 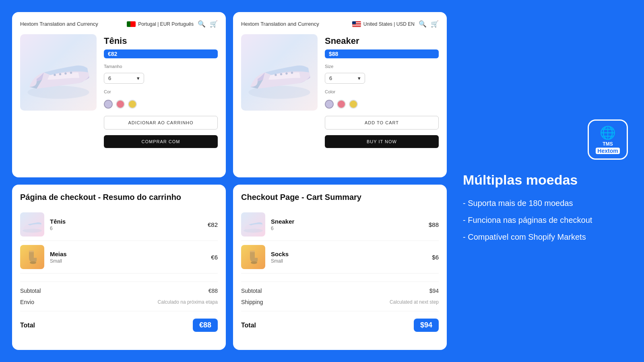 What do you see at coordinates (119, 282) in the screenshot?
I see `divider-1-pt` at bounding box center [119, 282].